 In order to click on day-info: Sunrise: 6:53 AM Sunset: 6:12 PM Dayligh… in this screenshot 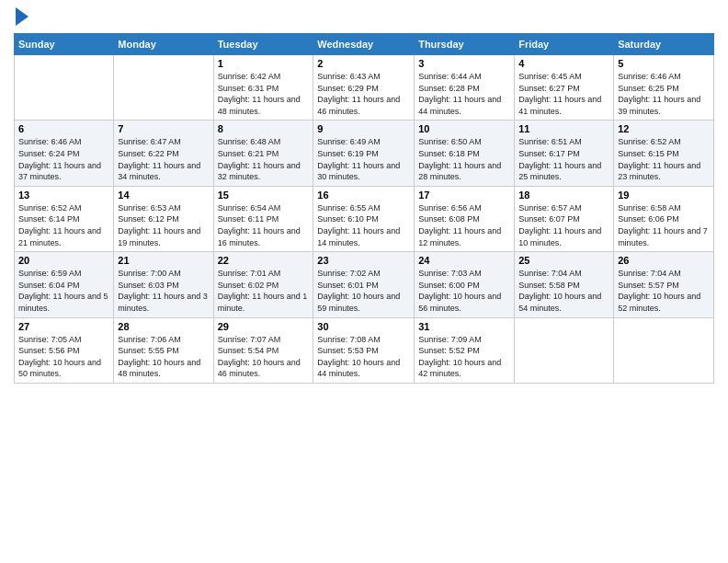, I will do `click(164, 225)`.